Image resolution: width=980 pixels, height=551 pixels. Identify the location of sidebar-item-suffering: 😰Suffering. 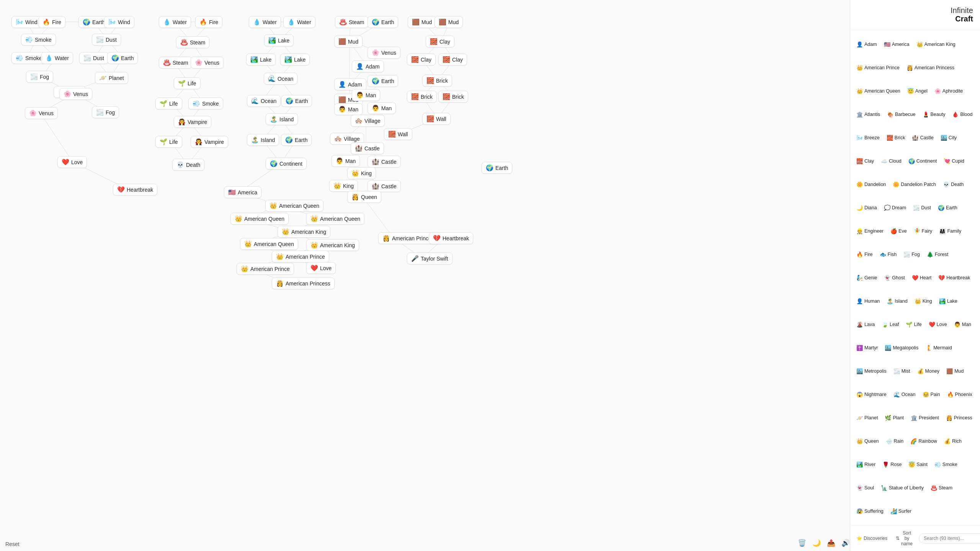
(870, 511).